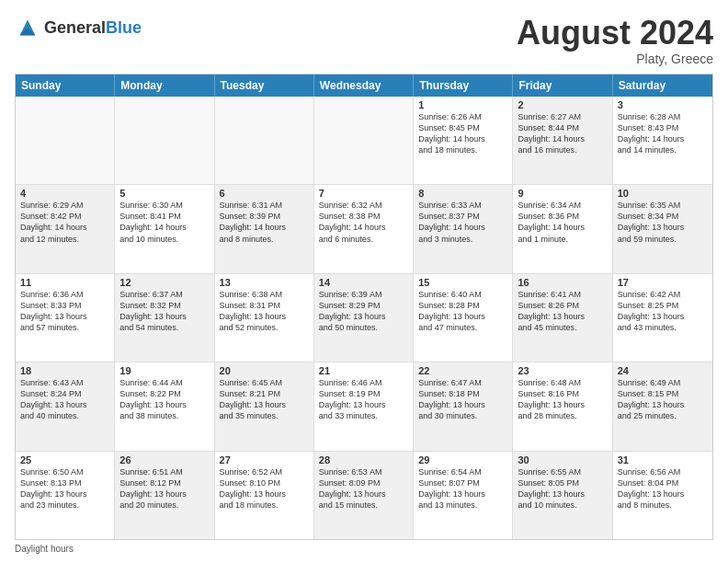  I want to click on header: GeneralBlue August 2024 Platy, Greece, so click(364, 40).